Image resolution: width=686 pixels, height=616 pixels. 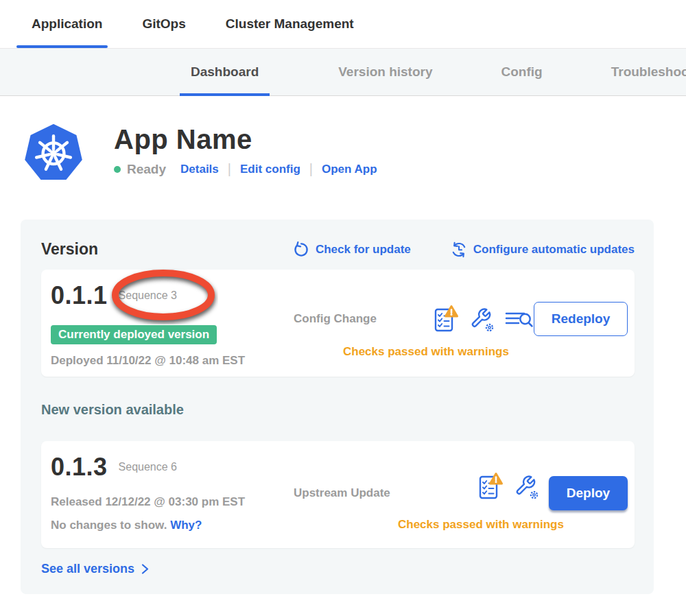 I want to click on edit-config-link: Edit config, so click(x=270, y=169).